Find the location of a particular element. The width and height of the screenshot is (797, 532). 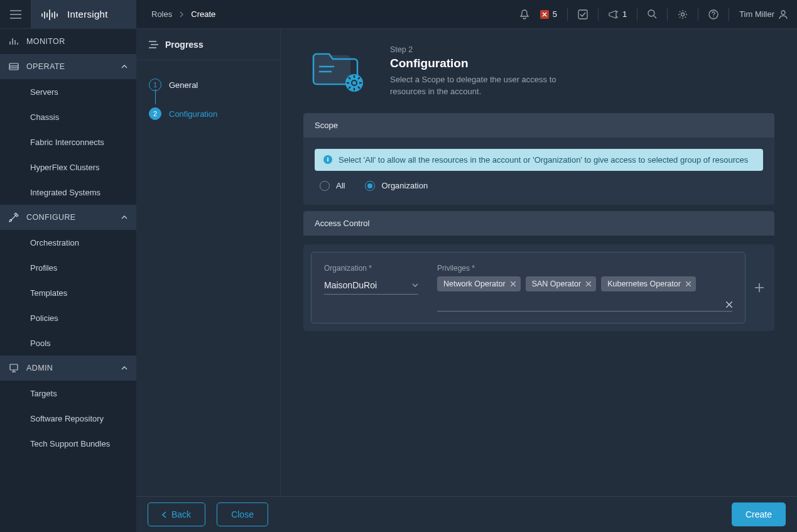

nav-targets: Targets is located at coordinates (68, 393).